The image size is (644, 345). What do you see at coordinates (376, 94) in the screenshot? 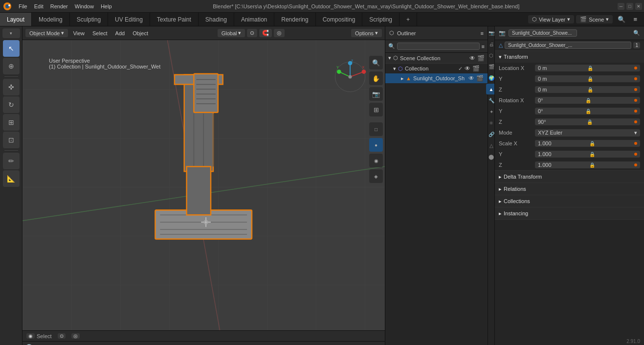
I see `camera-view-btn: 📷` at bounding box center [376, 94].